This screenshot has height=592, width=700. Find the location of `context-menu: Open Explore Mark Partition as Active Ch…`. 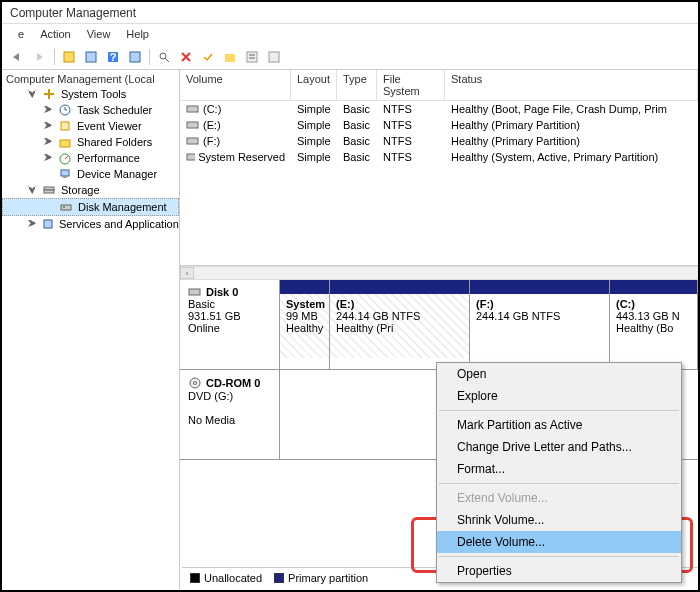

context-menu: Open Explore Mark Partition as Active Ch… is located at coordinates (559, 472).